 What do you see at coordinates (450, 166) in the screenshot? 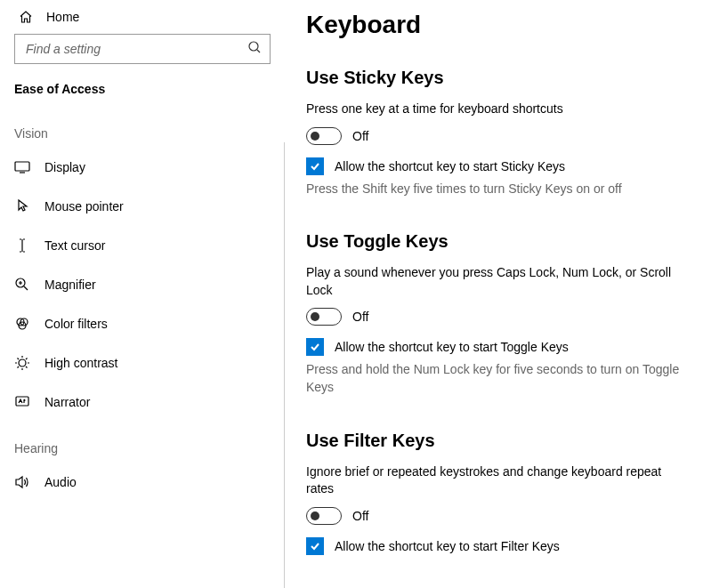
I see `checkbox-label: Allow the shortcut key to start Sticky K…` at bounding box center [450, 166].